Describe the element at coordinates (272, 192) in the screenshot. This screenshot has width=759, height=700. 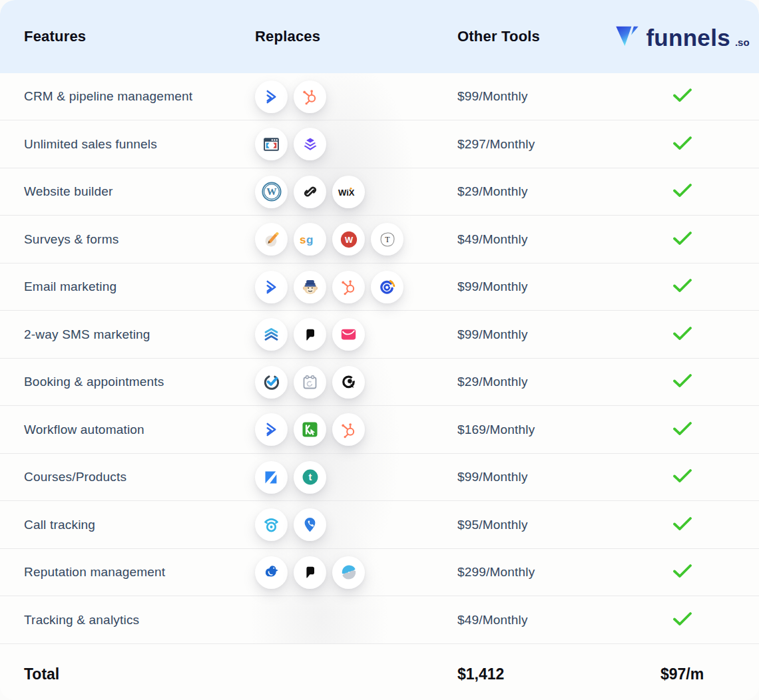
I see `svg-text: W` at that location.